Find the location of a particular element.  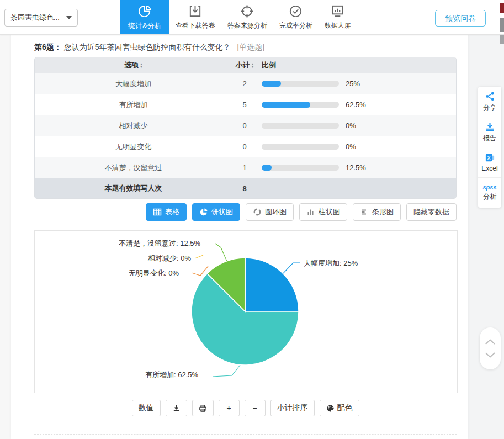

table-header-row: 选项▴▾ 小计▴▾ 比例 is located at coordinates (245, 65).